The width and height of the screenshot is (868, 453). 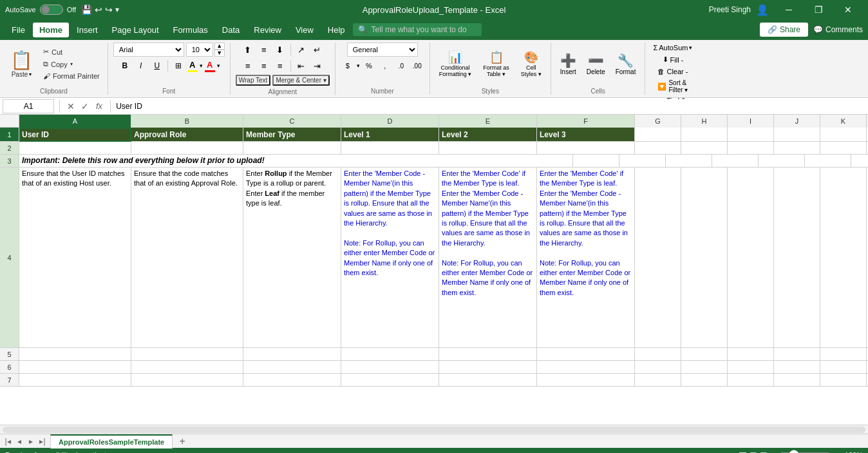 What do you see at coordinates (10, 367) in the screenshot?
I see `row-num-6: 6` at bounding box center [10, 367].